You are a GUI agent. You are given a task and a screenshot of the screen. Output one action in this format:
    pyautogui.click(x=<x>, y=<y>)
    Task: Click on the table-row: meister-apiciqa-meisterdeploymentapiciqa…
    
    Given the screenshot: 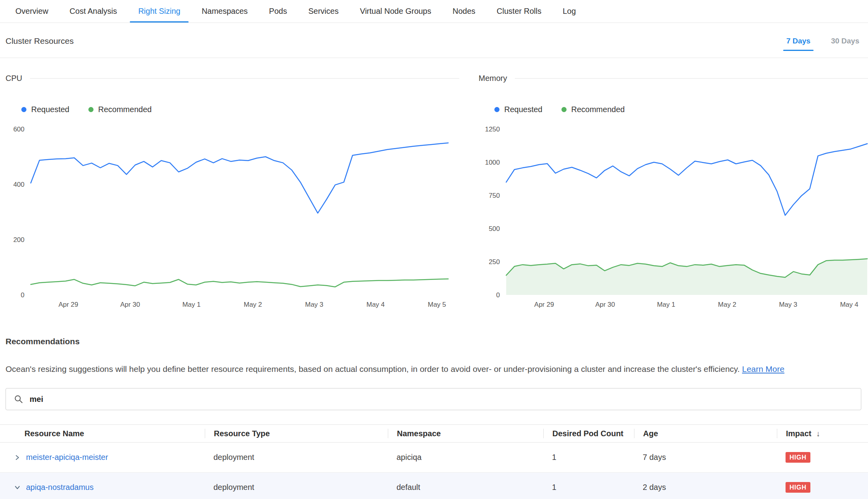 What is the action you would take?
    pyautogui.click(x=434, y=458)
    